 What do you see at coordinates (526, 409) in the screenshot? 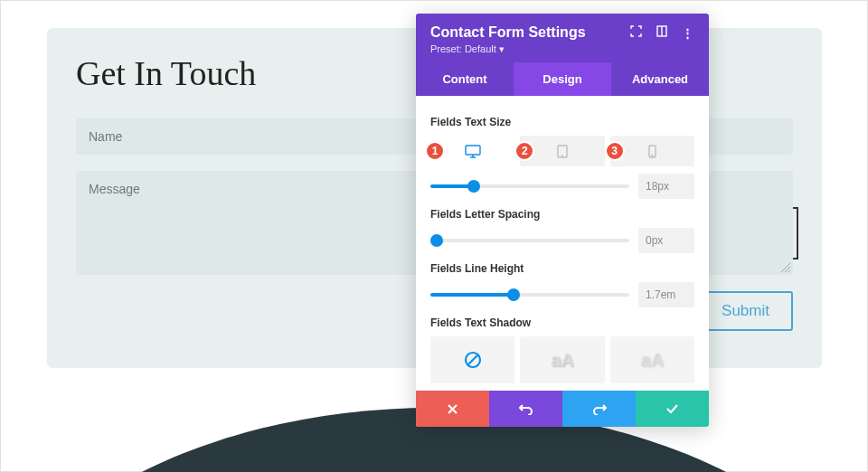
I see `undo-button` at bounding box center [526, 409].